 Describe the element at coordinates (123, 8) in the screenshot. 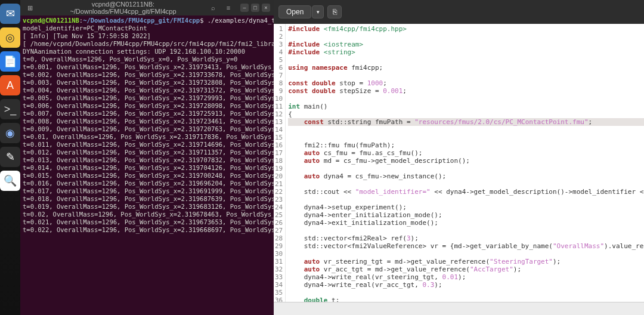

I see `terminal-title: vcpnd@CN01211NB: ~/Downloads/FMU4cpp_git…` at that location.